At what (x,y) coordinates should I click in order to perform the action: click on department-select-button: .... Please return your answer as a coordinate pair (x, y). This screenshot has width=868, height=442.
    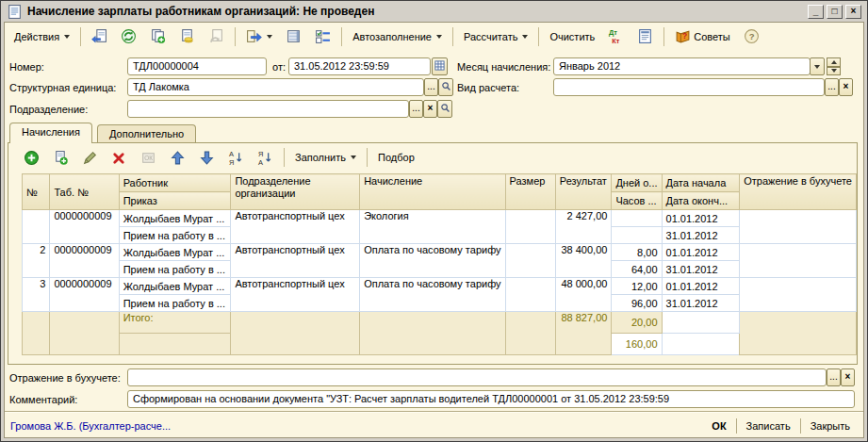
    Looking at the image, I should click on (417, 109).